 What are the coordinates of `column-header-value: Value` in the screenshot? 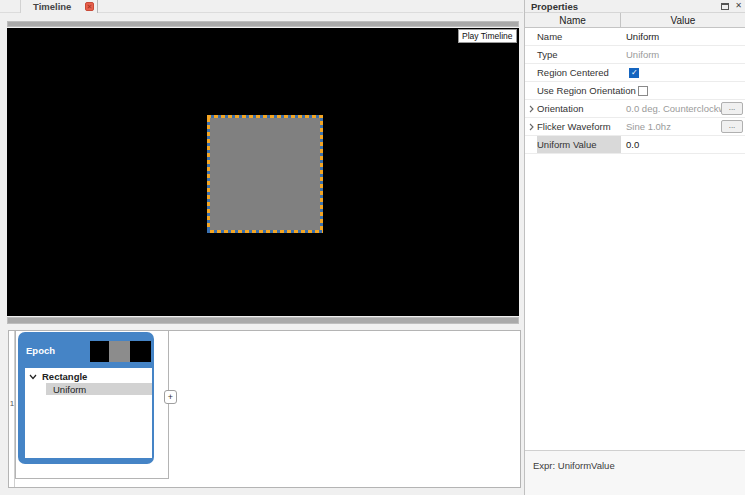 It's located at (683, 20).